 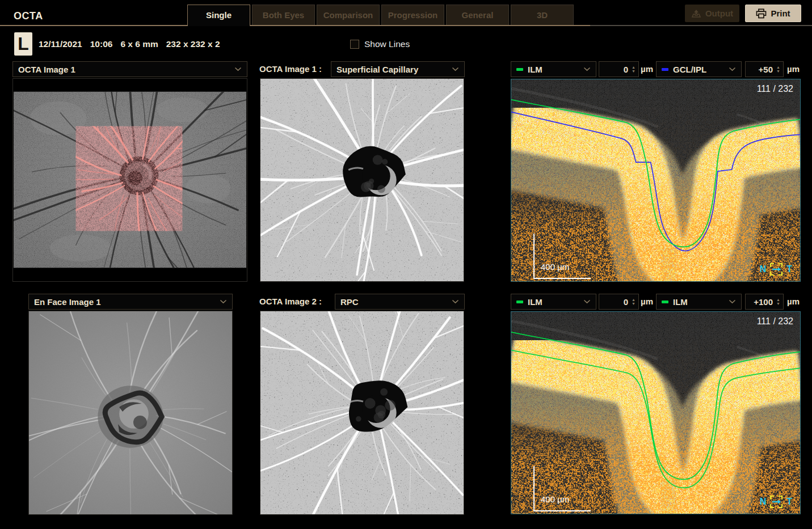 I want to click on bscan1-layer1-unit: µm, so click(x=647, y=69).